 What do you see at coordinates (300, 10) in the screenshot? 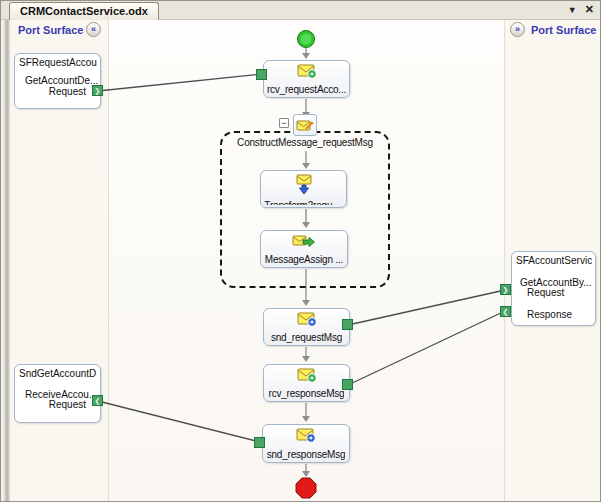
I see `tab-strip: CRMContactService.odx ▼ ✕` at bounding box center [300, 10].